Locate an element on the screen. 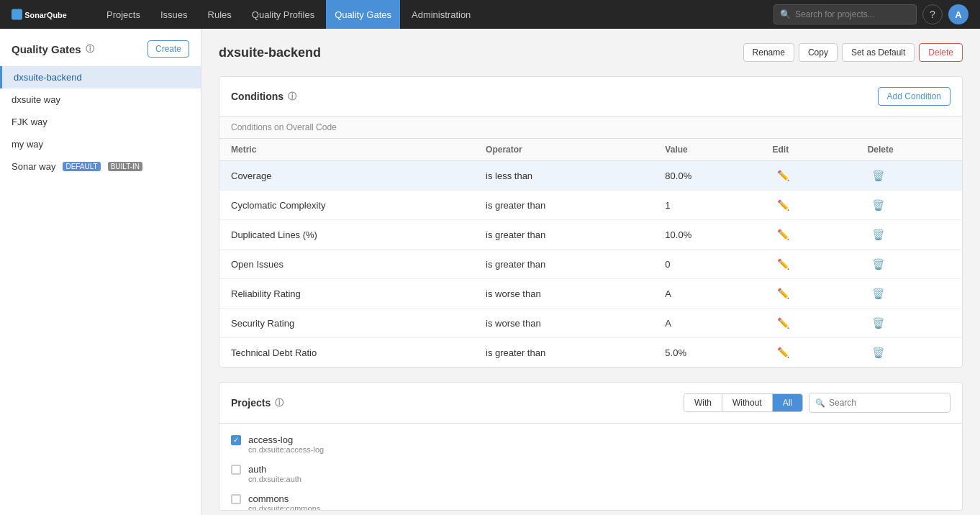 This screenshot has height=515, width=980. filter-tabs: With Without All is located at coordinates (743, 403).